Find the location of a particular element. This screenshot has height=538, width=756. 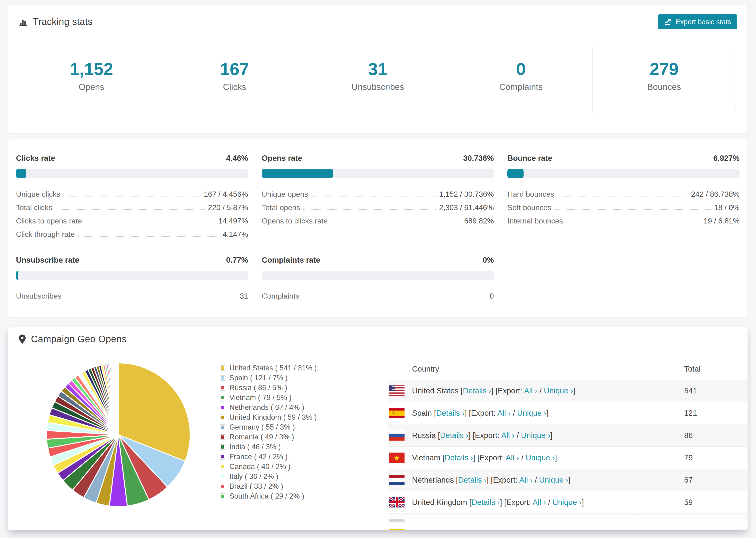

bar-chart-icon is located at coordinates (23, 22).